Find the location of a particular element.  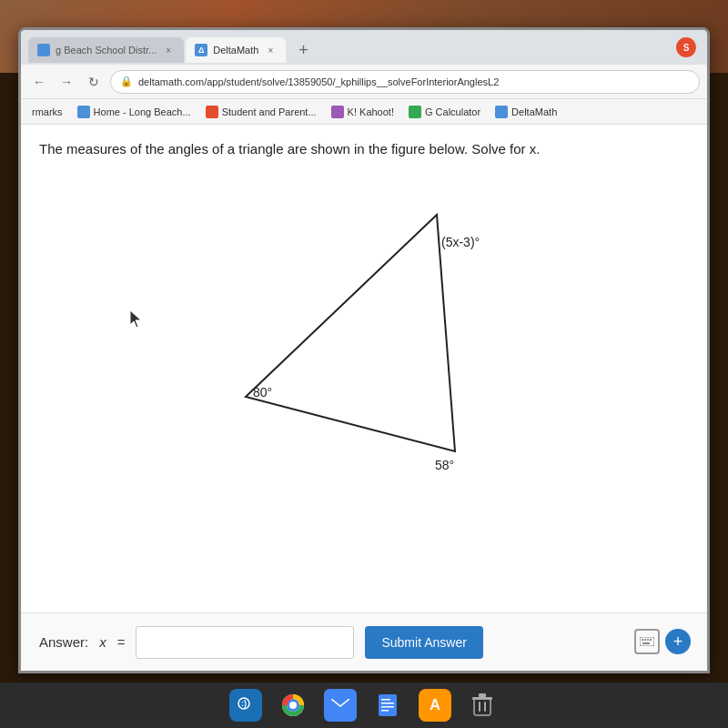

answer-equals: = is located at coordinates (122, 642).